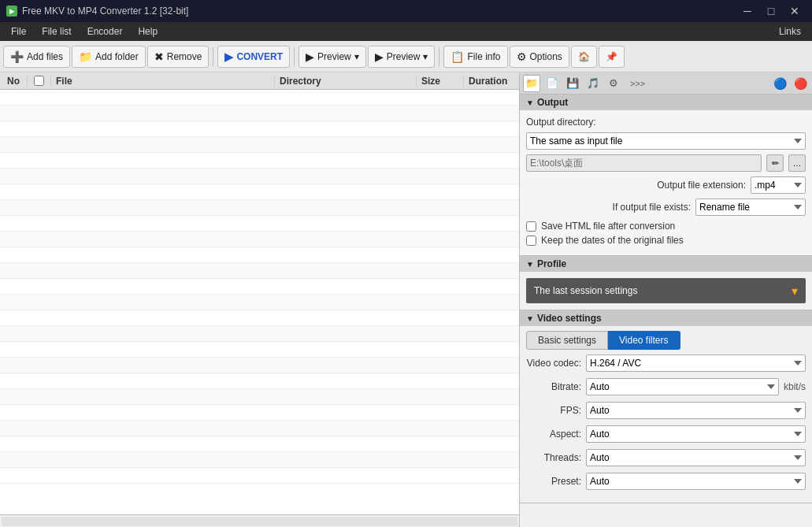 This screenshot has height=527, width=812. What do you see at coordinates (751, 207) in the screenshot?
I see `if-exists-select: Rename file Overwrite Skip` at bounding box center [751, 207].